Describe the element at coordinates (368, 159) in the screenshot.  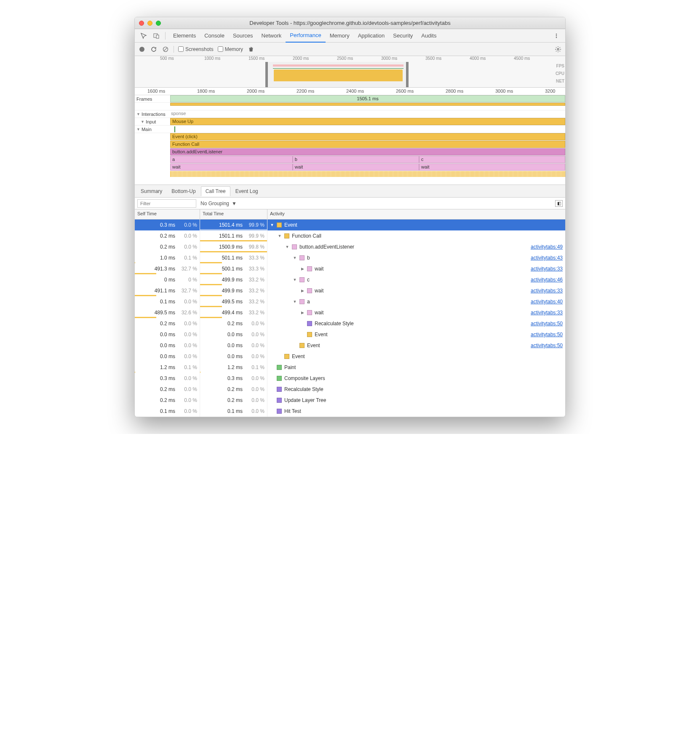
I see `flame-chart: Event (click) Function Call button.addEv…` at that location.